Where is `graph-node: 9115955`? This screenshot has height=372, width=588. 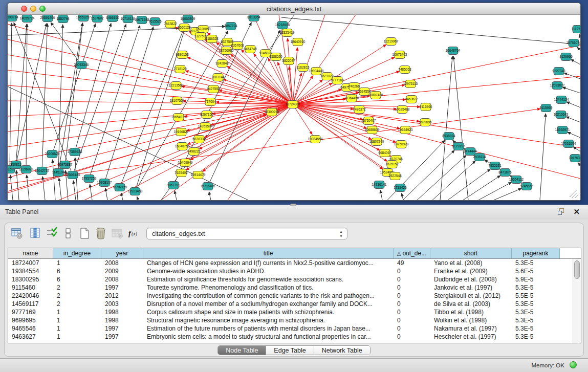 graph-node: 9115955 is located at coordinates (547, 108).